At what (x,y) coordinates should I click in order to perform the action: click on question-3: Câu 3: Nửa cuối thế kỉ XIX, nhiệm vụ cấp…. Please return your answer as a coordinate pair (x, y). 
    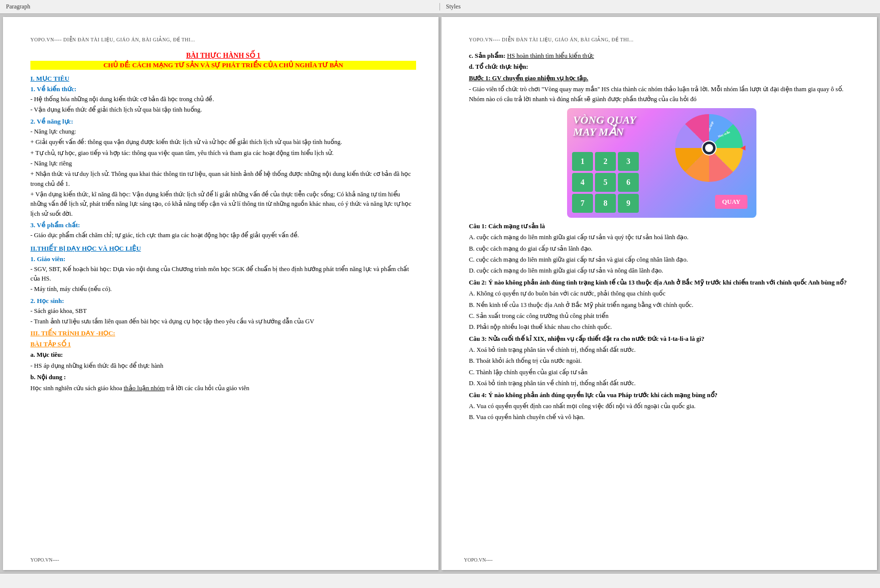
    Looking at the image, I should click on (662, 339).